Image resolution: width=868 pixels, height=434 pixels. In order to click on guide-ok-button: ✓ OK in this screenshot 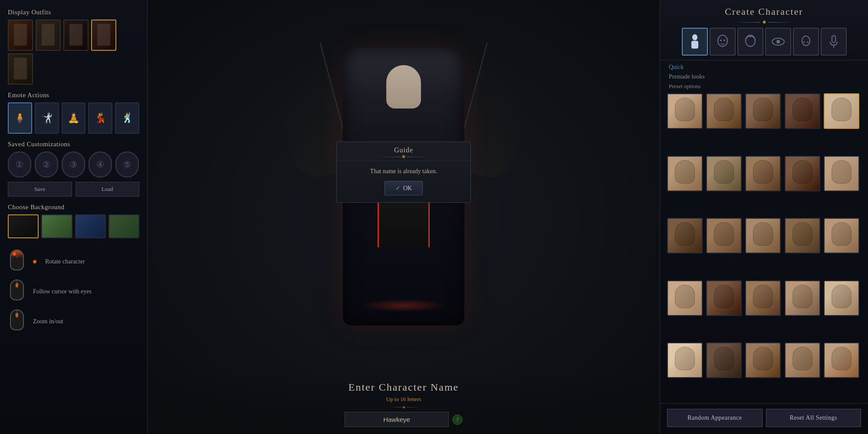, I will do `click(404, 188)`.